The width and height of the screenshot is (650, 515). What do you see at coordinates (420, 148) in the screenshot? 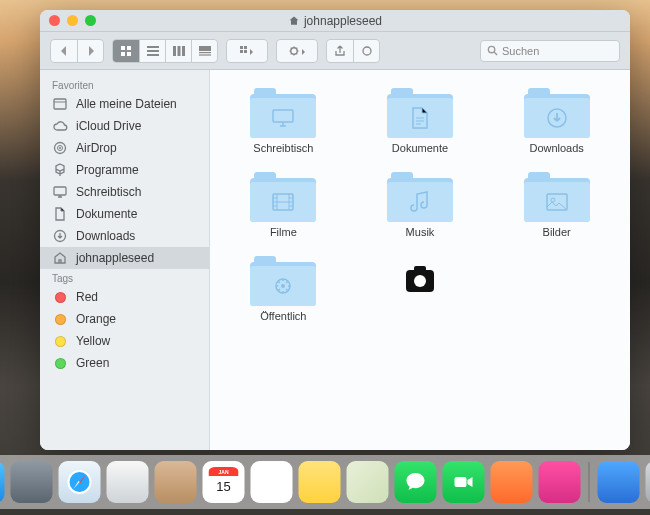
I see `folder-label: Dokumente` at bounding box center [420, 148].